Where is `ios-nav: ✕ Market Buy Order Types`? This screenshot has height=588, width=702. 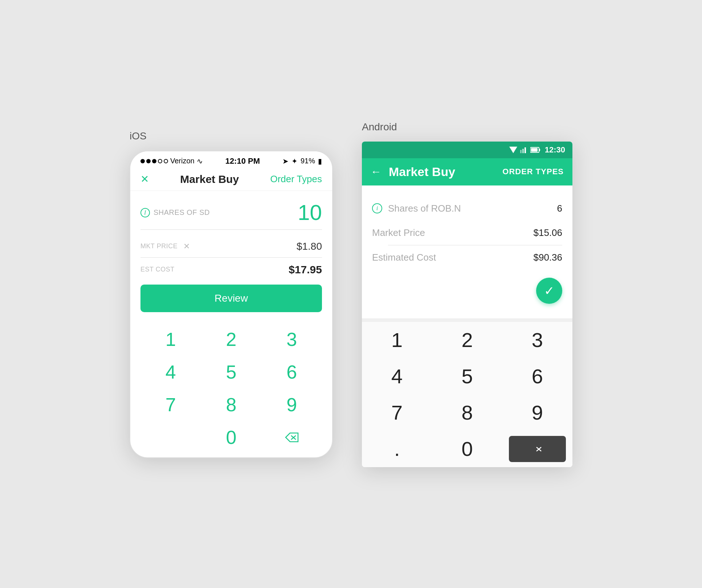 ios-nav: ✕ Market Buy Order Types is located at coordinates (231, 180).